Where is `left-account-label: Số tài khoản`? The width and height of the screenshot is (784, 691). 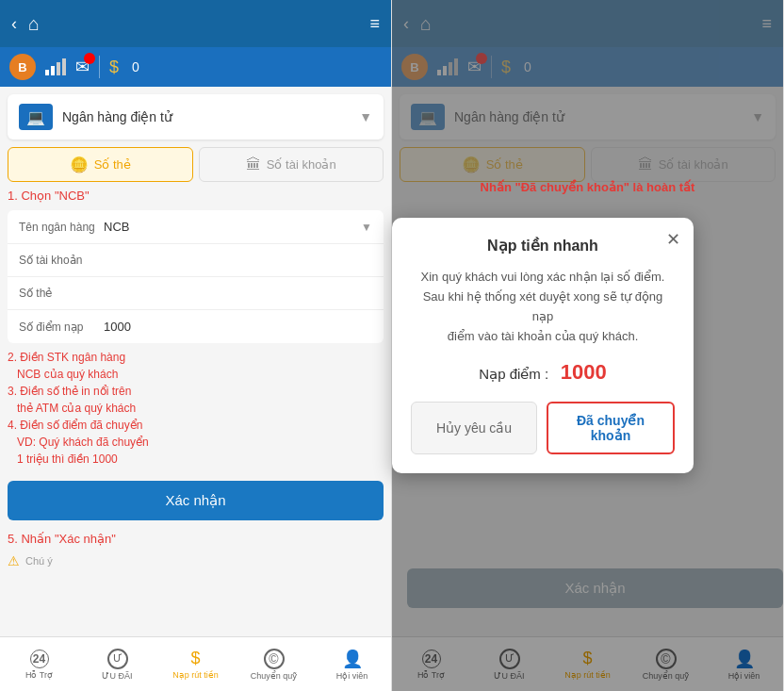
left-account-label: Số tài khoản is located at coordinates (61, 260).